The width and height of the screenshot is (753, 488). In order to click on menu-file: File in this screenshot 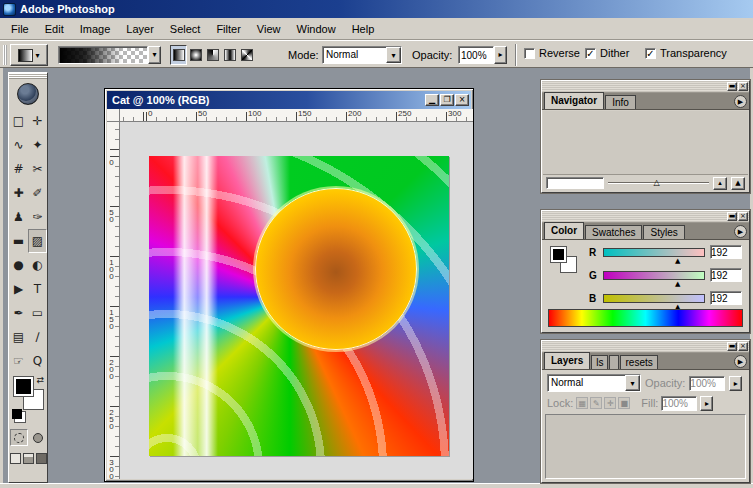, I will do `click(20, 29)`.